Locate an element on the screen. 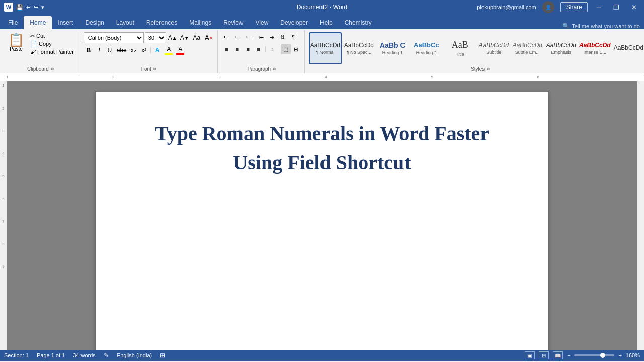 Image resolution: width=644 pixels, height=362 pixels. style-intense-em-preview: AaBbCcDd is located at coordinates (595, 45).